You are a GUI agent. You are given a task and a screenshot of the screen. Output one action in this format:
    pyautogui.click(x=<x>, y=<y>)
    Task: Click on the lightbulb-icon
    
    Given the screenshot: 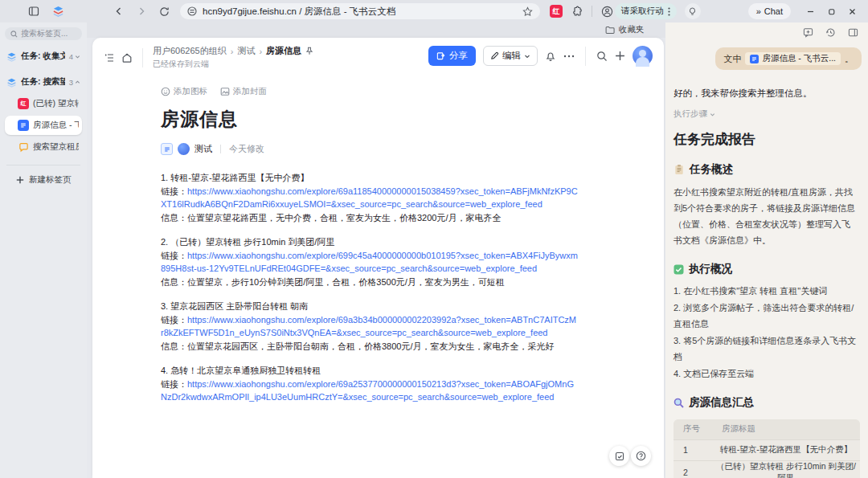 What is the action you would take?
    pyautogui.click(x=693, y=11)
    